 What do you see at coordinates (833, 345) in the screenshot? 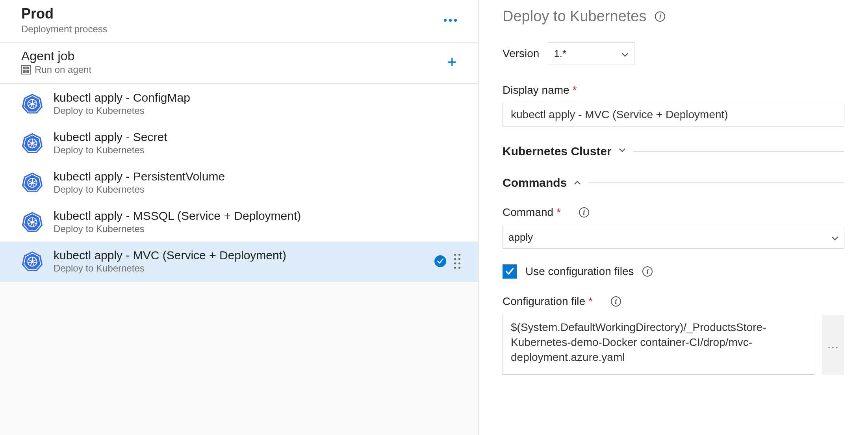
I see `browse-button: ...` at bounding box center [833, 345].